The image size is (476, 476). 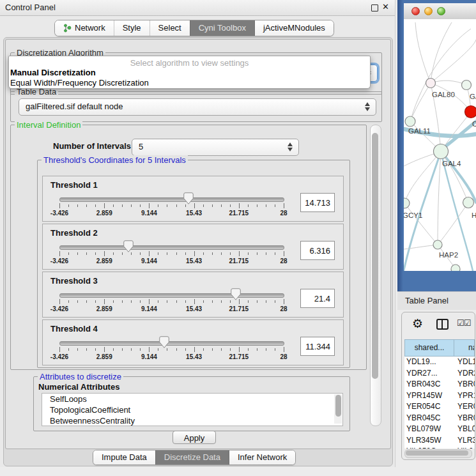 I want to click on threshold-label: Threshold 3, so click(x=74, y=281).